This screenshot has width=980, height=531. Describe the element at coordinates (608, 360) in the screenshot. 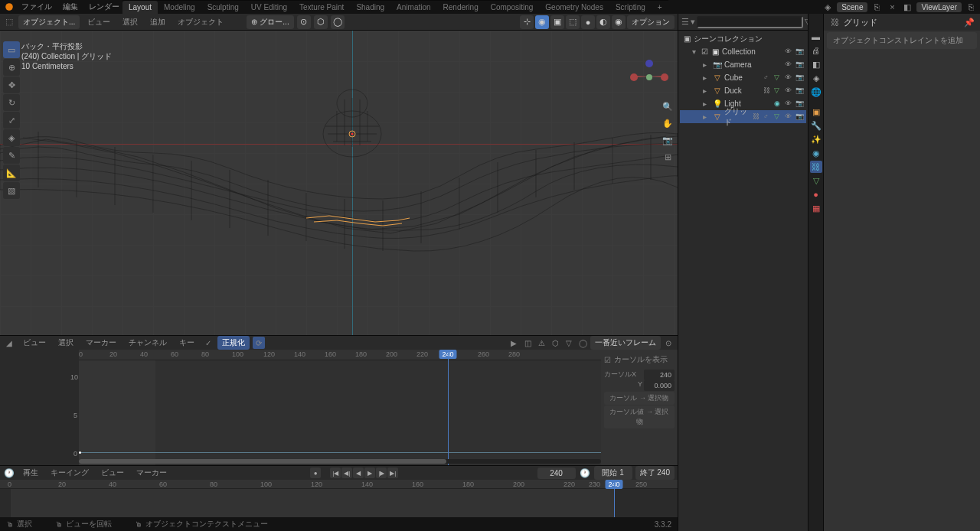

I see `cursor-show-checkbox: ☑` at that location.